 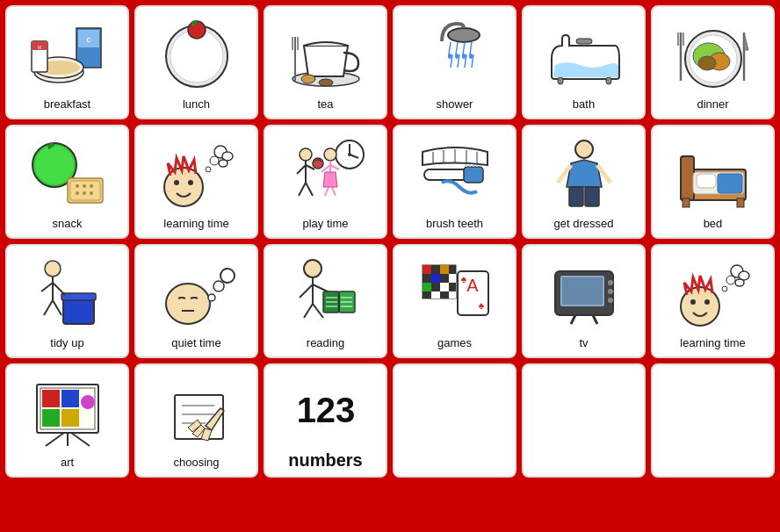 What do you see at coordinates (455, 104) in the screenshot?
I see `shower-label: shower` at bounding box center [455, 104].